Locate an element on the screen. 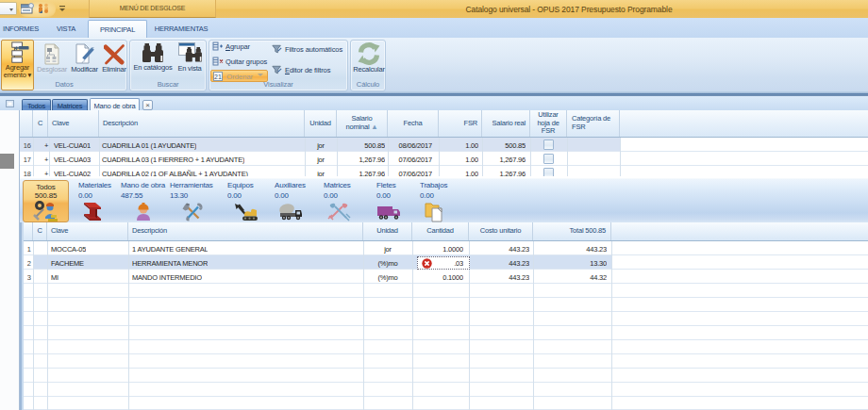 The height and width of the screenshot is (410, 868). svg-text: 21 is located at coordinates (218, 77).